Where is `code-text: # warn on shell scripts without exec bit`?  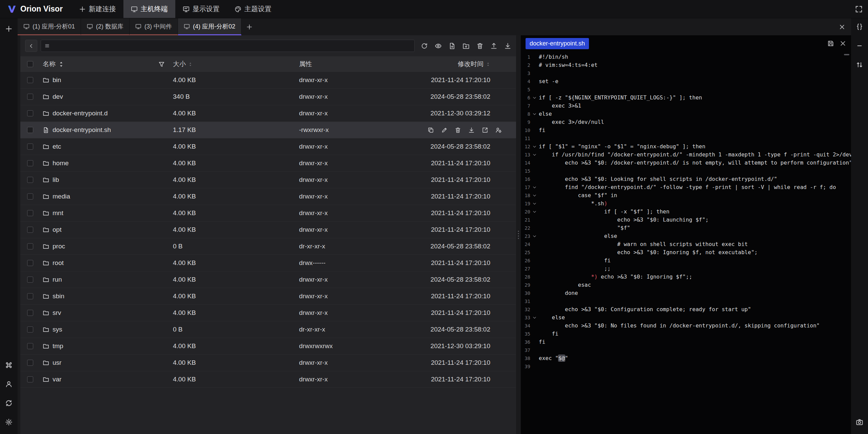 code-text: # warn on shell scripts without exec bit is located at coordinates (644, 244).